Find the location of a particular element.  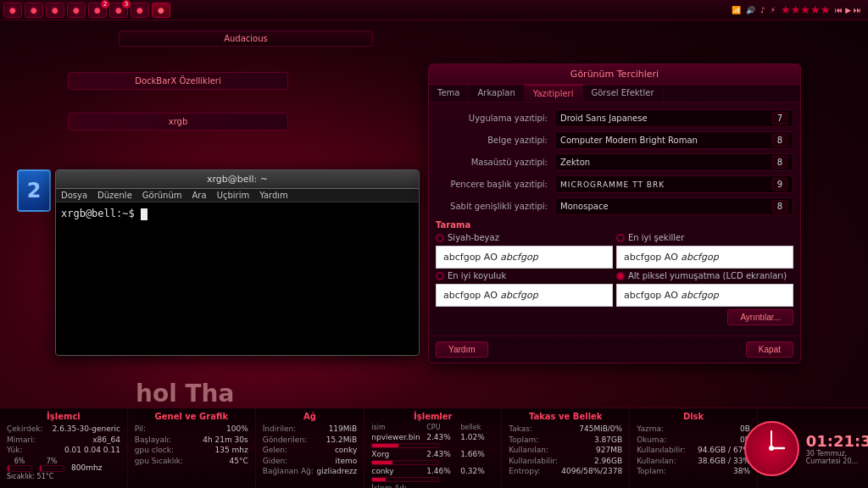

tarama-col2: En iyi şekiller abcfgop AO abcfgop is located at coordinates (705, 251).